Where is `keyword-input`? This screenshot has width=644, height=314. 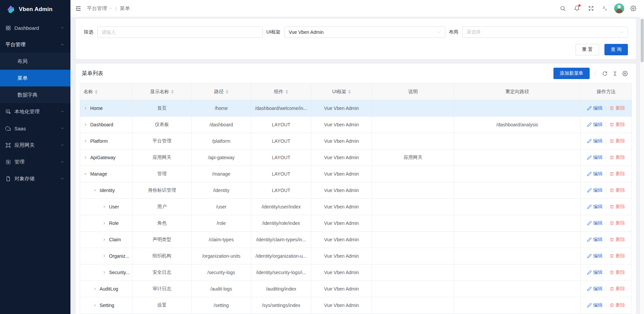
keyword-input is located at coordinates (180, 32).